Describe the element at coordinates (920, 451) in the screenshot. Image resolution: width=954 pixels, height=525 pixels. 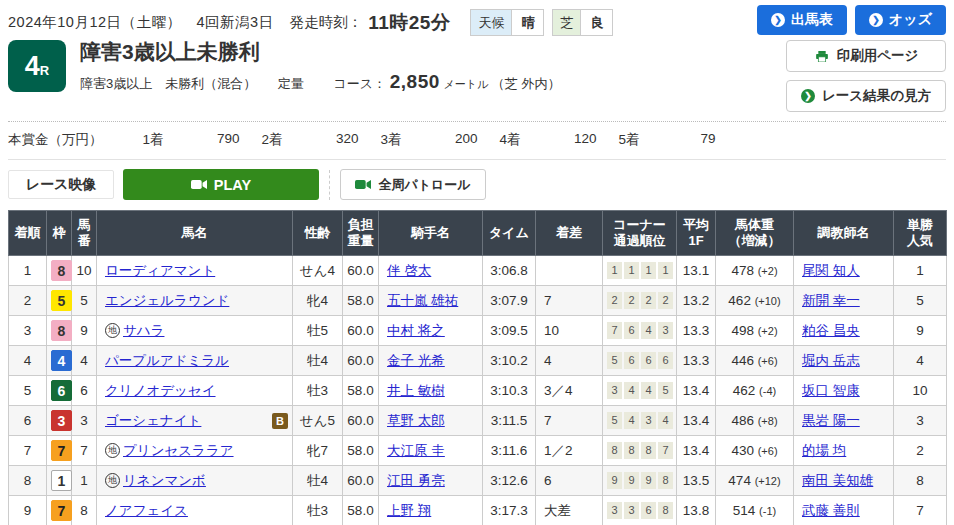
I see `win-popularity: 2` at that location.